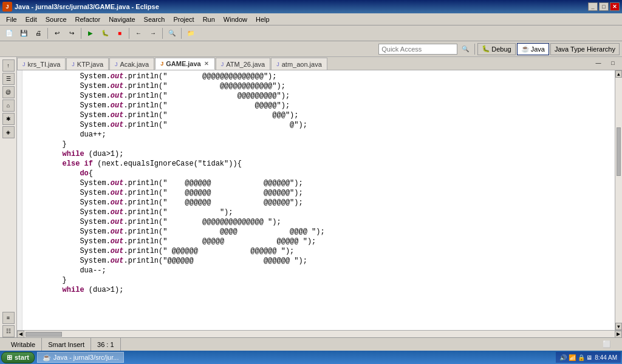 The width and height of the screenshot is (622, 364). What do you see at coordinates (24, 64) in the screenshot?
I see `tab-icon-krs: J` at bounding box center [24, 64].